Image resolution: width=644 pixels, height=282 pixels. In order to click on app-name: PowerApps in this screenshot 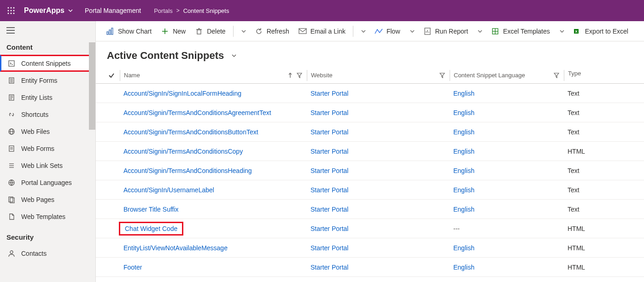, I will do `click(44, 11)`.